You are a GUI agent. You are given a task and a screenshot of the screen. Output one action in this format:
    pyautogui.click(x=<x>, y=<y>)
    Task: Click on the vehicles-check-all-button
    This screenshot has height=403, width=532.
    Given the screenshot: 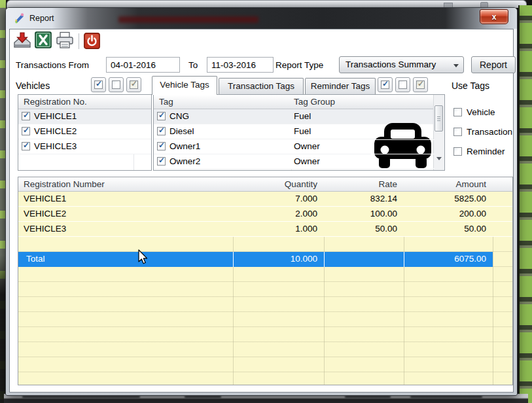 What is the action you would take?
    pyautogui.click(x=98, y=85)
    